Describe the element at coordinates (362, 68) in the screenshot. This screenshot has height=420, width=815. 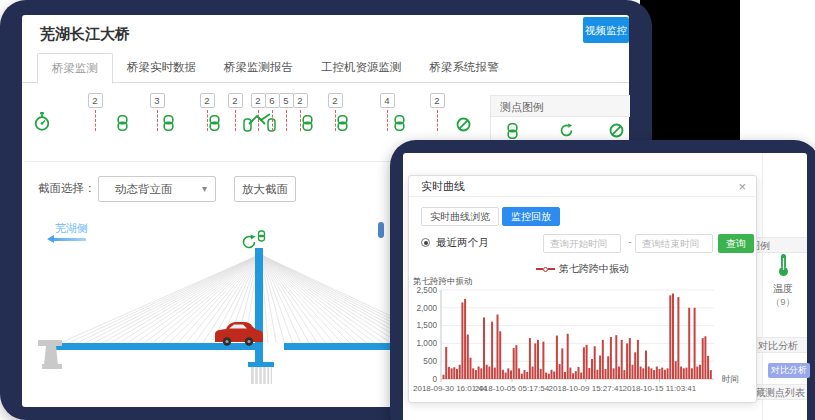
I see `tab-3: 工控机资源监测` at that location.